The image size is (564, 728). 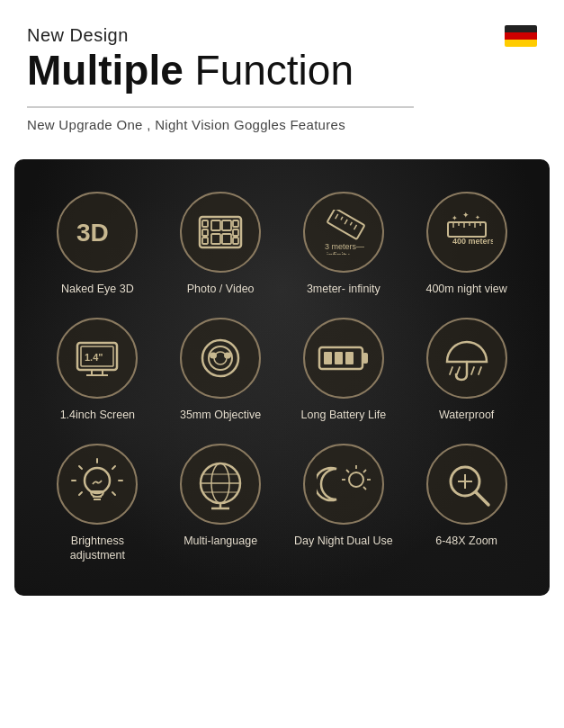 I want to click on feature-400m-night: ✦ ✦ ✦ 400 meters 400m night view, so click(x=466, y=244).